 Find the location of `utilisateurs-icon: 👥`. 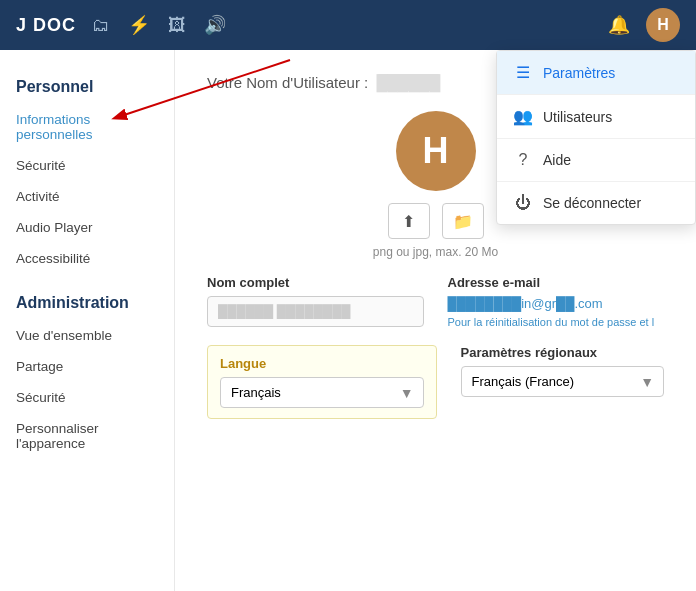

utilisateurs-icon: 👥 is located at coordinates (523, 116).